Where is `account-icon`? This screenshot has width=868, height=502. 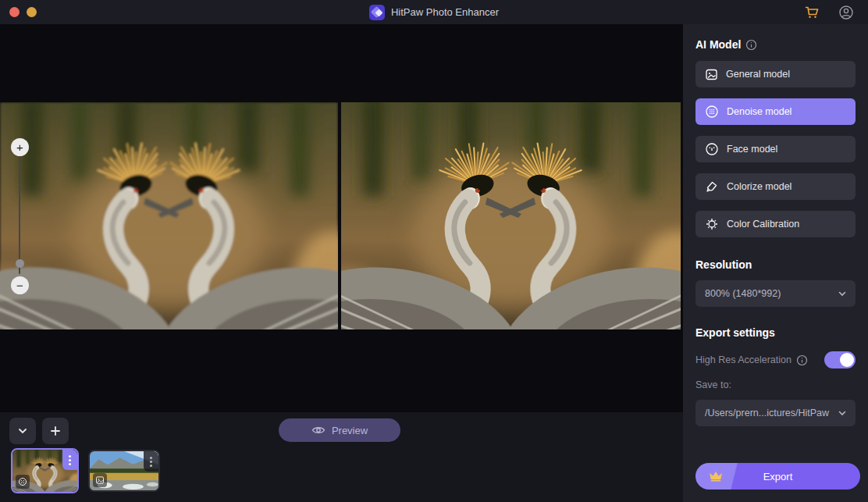 account-icon is located at coordinates (846, 12).